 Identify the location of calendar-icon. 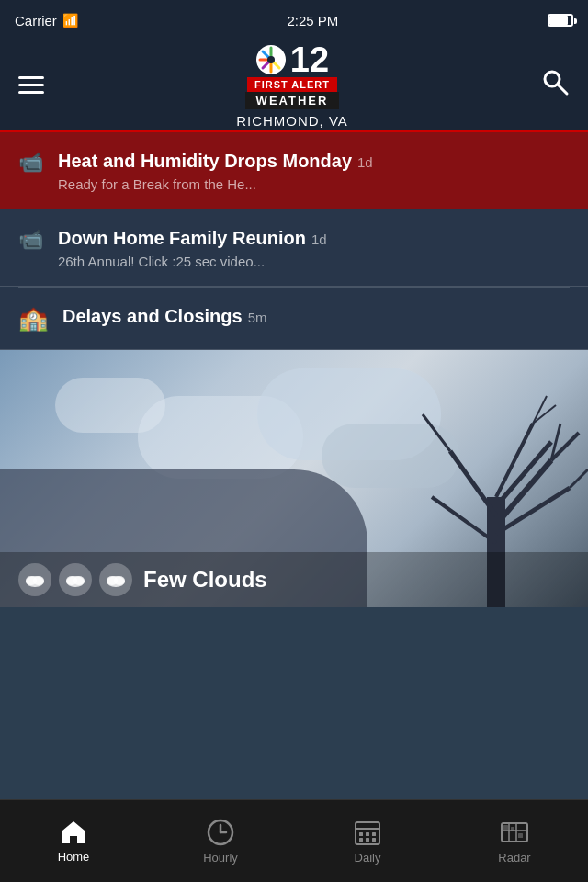
(368, 832).